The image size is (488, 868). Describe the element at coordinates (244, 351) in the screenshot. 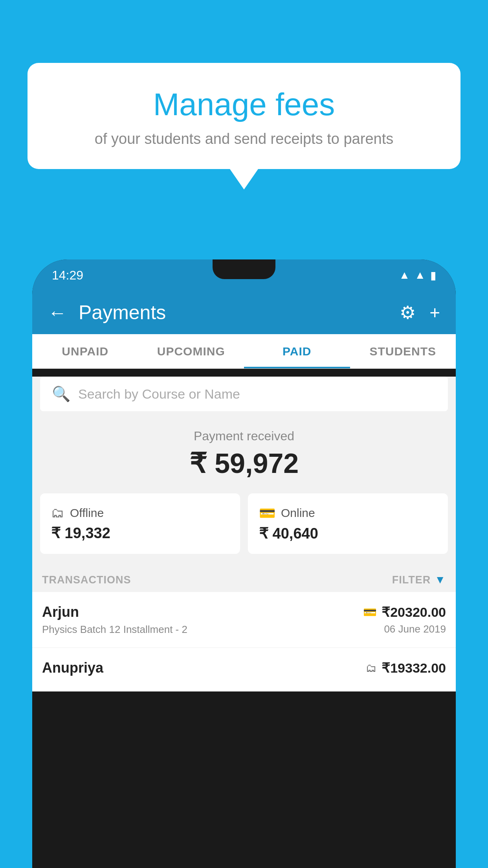

I see `tabs-bar: UNPAID UPCOMING PAID STUDENTS` at that location.